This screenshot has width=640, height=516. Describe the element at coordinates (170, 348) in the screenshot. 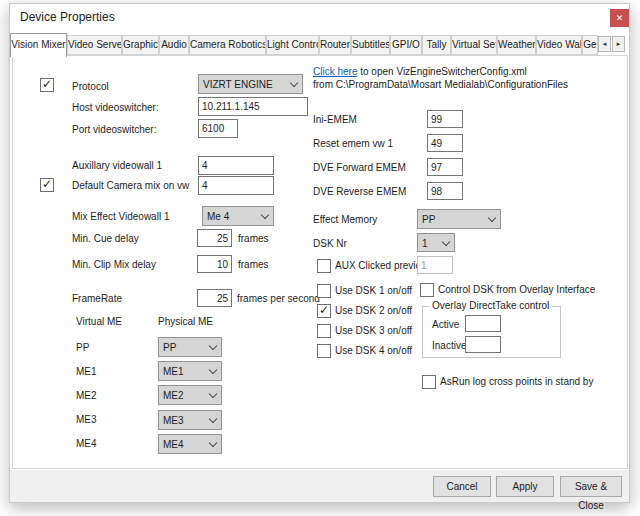

I see `physical-me-pp-value: PP` at that location.